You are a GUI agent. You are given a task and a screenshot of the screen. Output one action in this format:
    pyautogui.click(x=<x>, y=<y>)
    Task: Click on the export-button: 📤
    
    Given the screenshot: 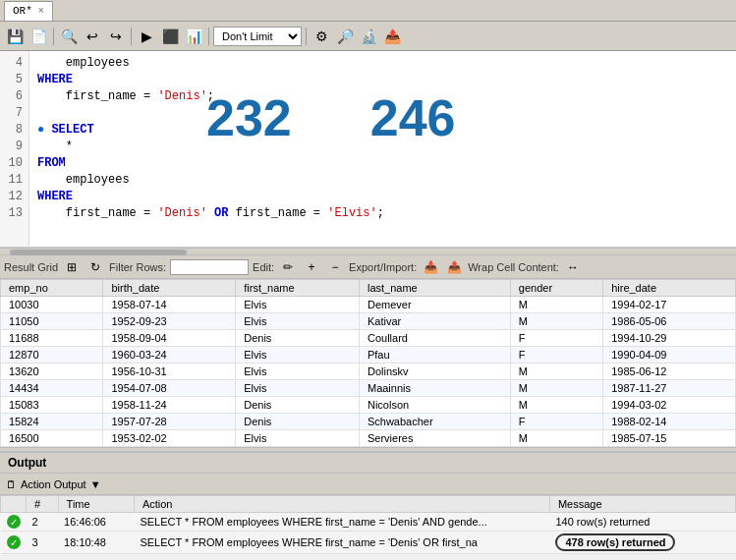 What is the action you would take?
    pyautogui.click(x=392, y=36)
    